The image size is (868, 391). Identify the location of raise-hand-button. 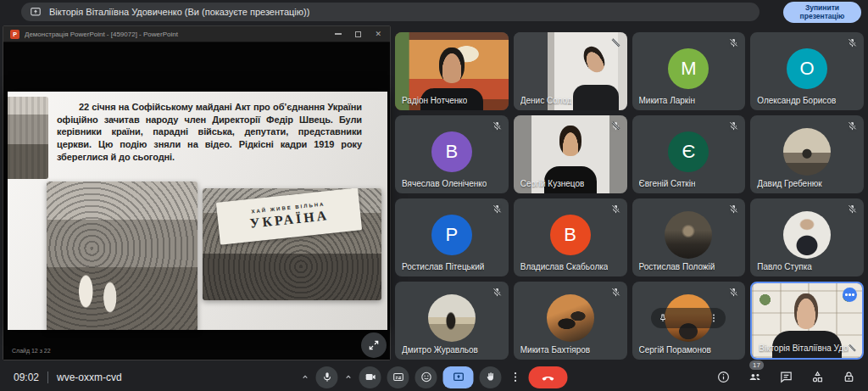
(491, 377).